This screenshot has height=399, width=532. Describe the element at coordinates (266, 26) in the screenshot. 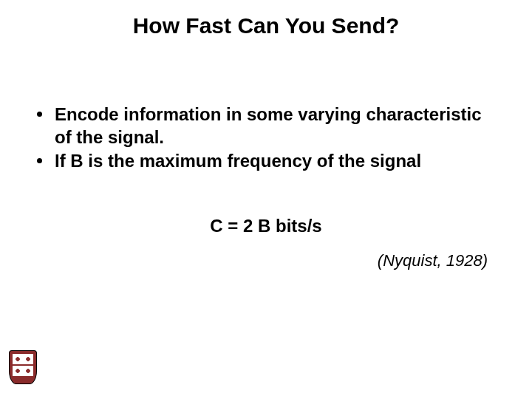

I see `slide-title: How Fast Can You Send?` at that location.